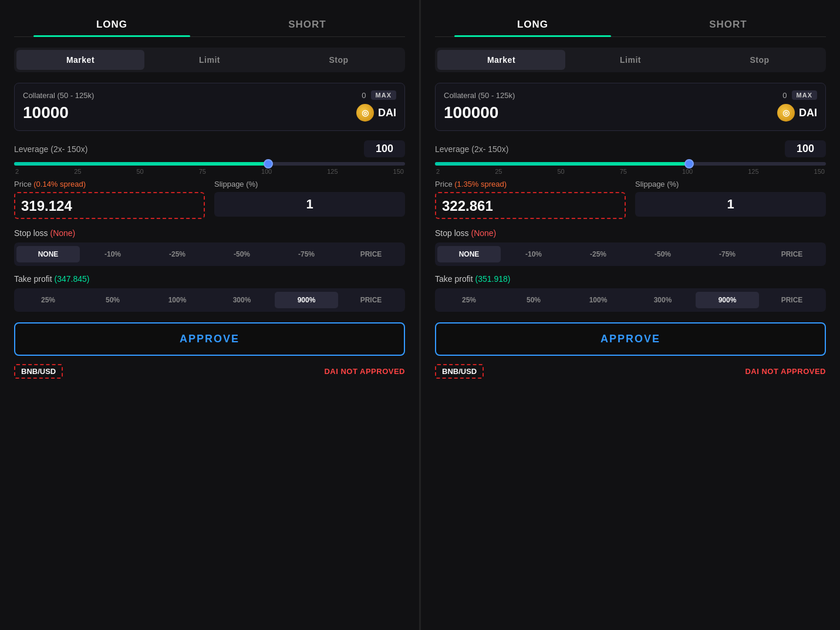 This screenshot has width=840, height=630. What do you see at coordinates (46, 113) in the screenshot?
I see `collateral-value: 10000` at bounding box center [46, 113].